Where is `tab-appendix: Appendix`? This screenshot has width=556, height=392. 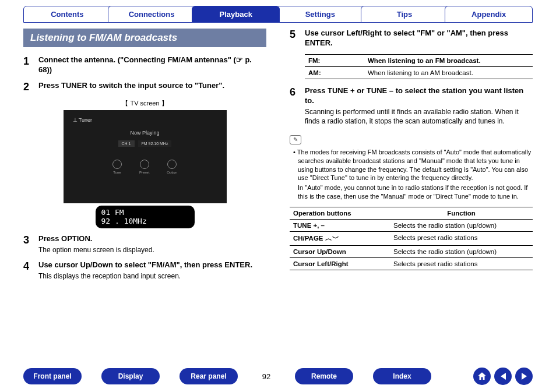
tab-appendix: Appendix is located at coordinates (488, 14).